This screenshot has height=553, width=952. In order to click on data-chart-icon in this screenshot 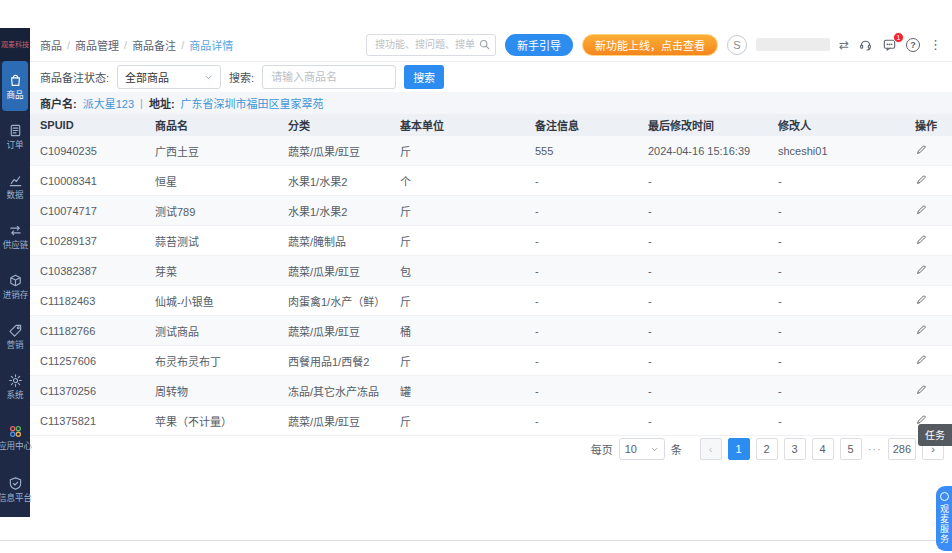, I will do `click(16, 180)`.